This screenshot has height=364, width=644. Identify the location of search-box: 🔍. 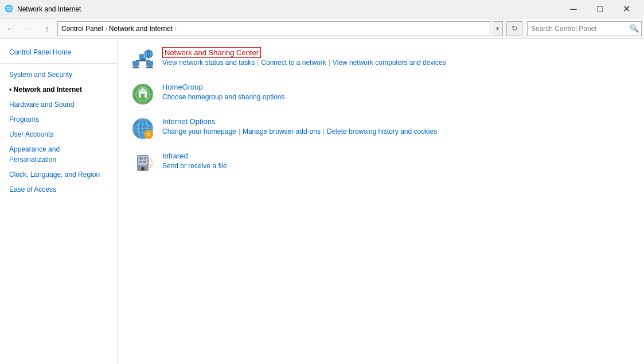
(584, 29).